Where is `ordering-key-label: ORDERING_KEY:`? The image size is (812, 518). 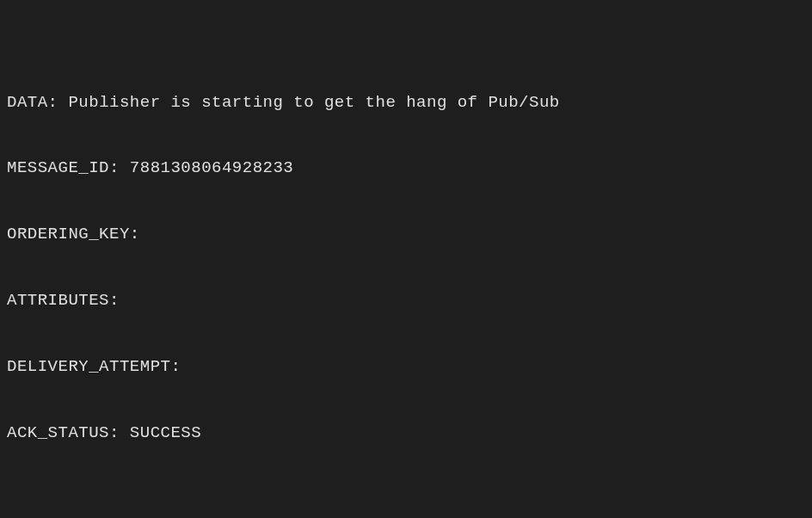 ordering-key-label: ORDERING_KEY: is located at coordinates (74, 234).